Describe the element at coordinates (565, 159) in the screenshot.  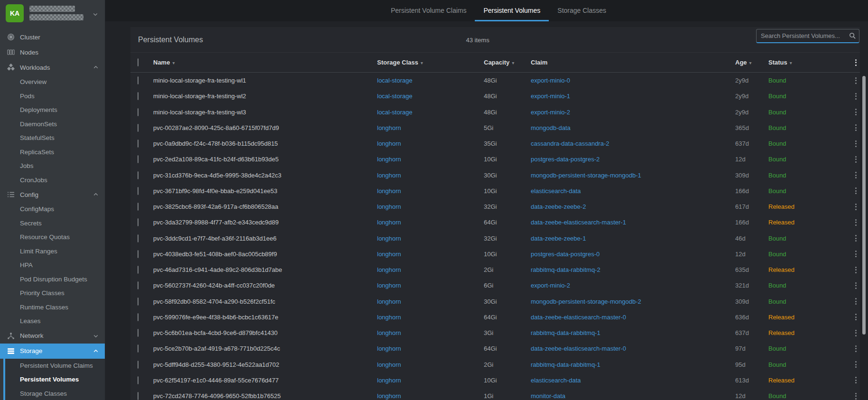
I see `claim-link: postgres-data-postgres-2` at that location.